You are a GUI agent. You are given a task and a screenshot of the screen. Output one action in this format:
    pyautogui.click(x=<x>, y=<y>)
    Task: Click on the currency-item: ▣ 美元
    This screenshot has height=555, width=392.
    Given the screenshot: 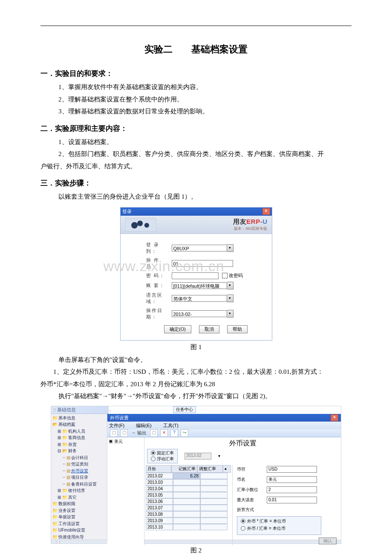 What is the action you would take?
    pyautogui.click(x=126, y=442)
    